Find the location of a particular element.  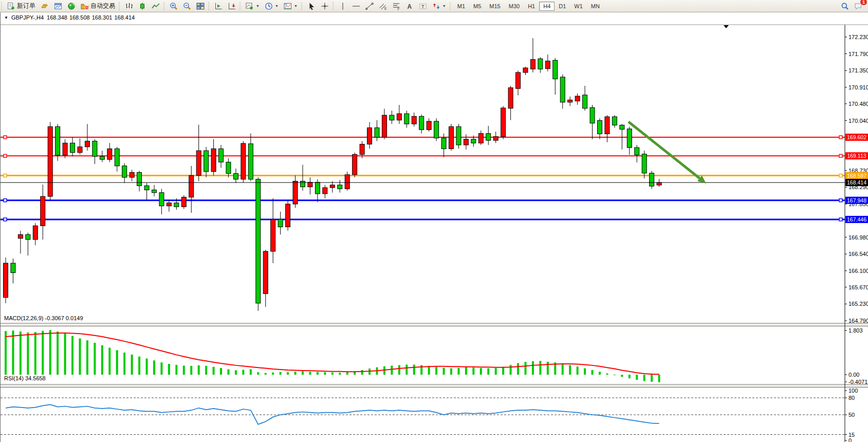

timeframe-W1-button: W1 is located at coordinates (579, 6).